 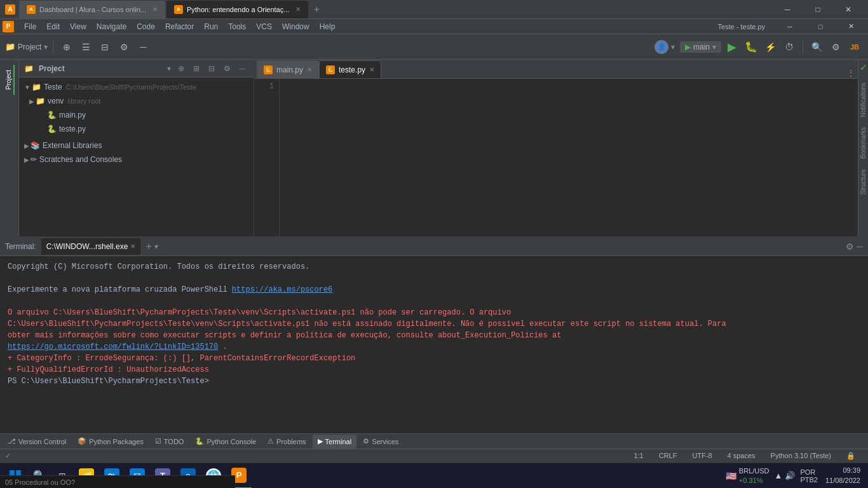 What do you see at coordinates (136, 101) in the screenshot?
I see `tree-item-venv: ▶ 📁 venv library root` at bounding box center [136, 101].